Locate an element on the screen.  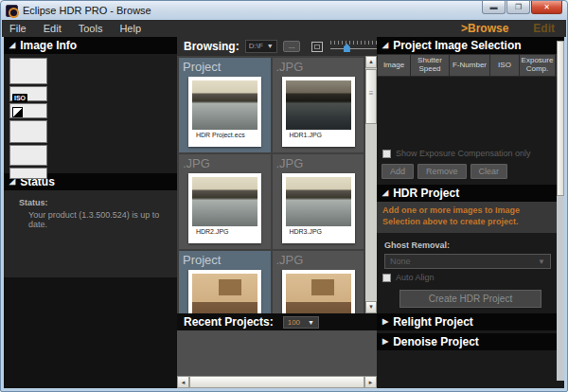
scroll-left-icon: ◄ is located at coordinates (184, 383).